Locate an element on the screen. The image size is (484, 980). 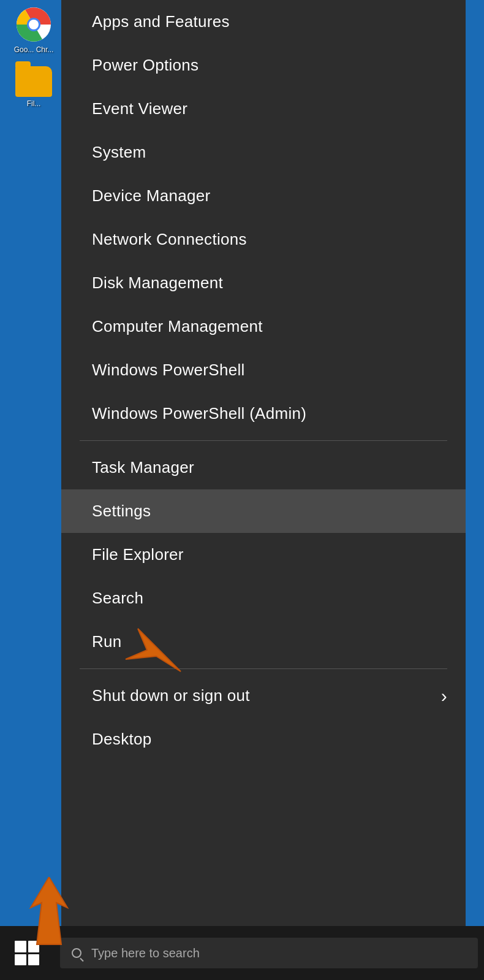
start-button is located at coordinates (27, 953).